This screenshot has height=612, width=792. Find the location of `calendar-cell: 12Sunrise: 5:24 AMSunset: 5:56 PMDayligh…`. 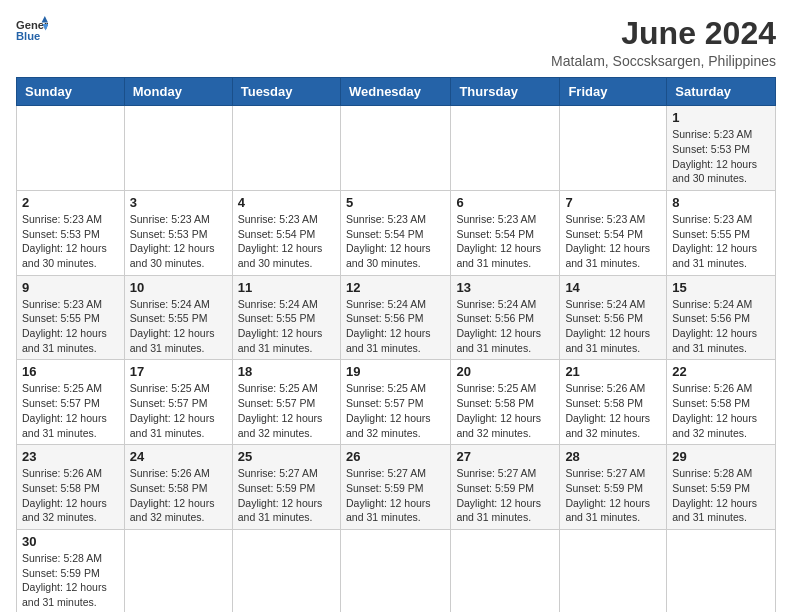

calendar-cell: 12Sunrise: 5:24 AMSunset: 5:56 PMDayligh… is located at coordinates (395, 318).